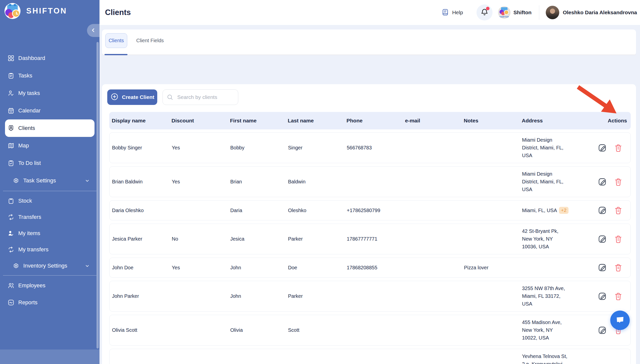 This screenshot has height=364, width=640. I want to click on sidebar-item-label: My transfers, so click(34, 250).